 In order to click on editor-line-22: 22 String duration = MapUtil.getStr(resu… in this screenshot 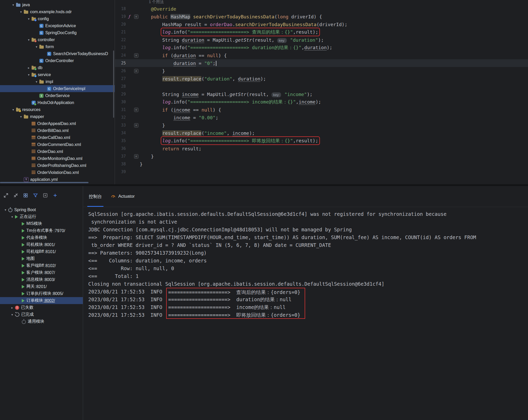, I will do `click(321, 40)`.